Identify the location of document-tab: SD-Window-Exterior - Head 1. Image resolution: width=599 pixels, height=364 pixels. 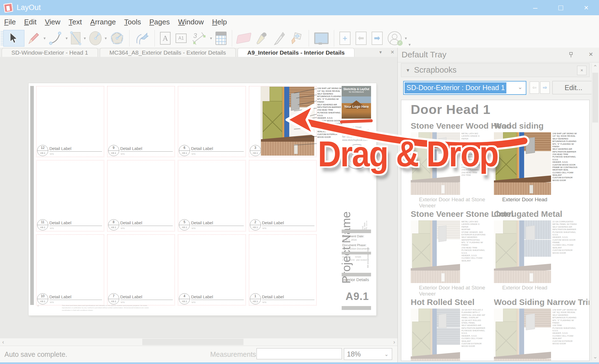
(50, 52).